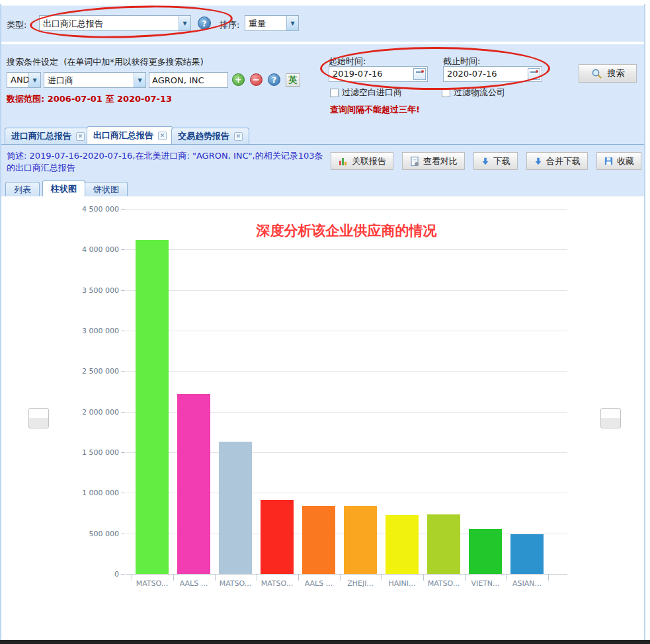 The image size is (650, 644). I want to click on related-report-button: 关联报告, so click(362, 161).